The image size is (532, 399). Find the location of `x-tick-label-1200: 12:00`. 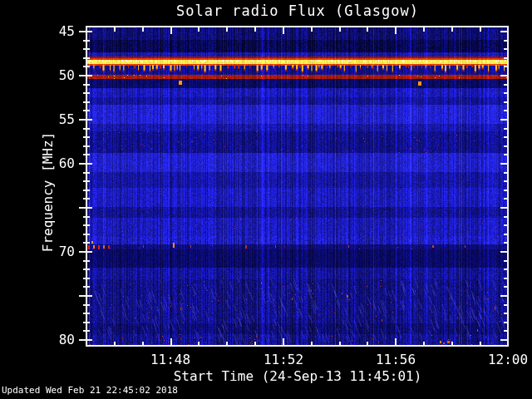

x-tick-label-1200: 12:00 is located at coordinates (505, 359).